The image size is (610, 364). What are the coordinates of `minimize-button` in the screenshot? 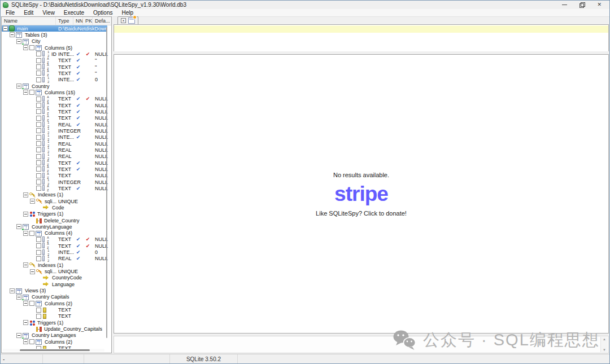 It's located at (565, 5).